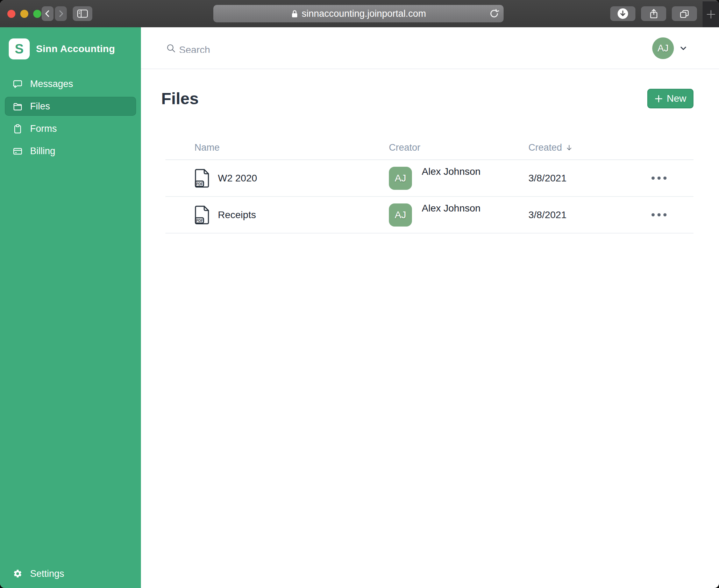  What do you see at coordinates (71, 129) in the screenshot?
I see `sidebar-item-forms: Forms` at bounding box center [71, 129].